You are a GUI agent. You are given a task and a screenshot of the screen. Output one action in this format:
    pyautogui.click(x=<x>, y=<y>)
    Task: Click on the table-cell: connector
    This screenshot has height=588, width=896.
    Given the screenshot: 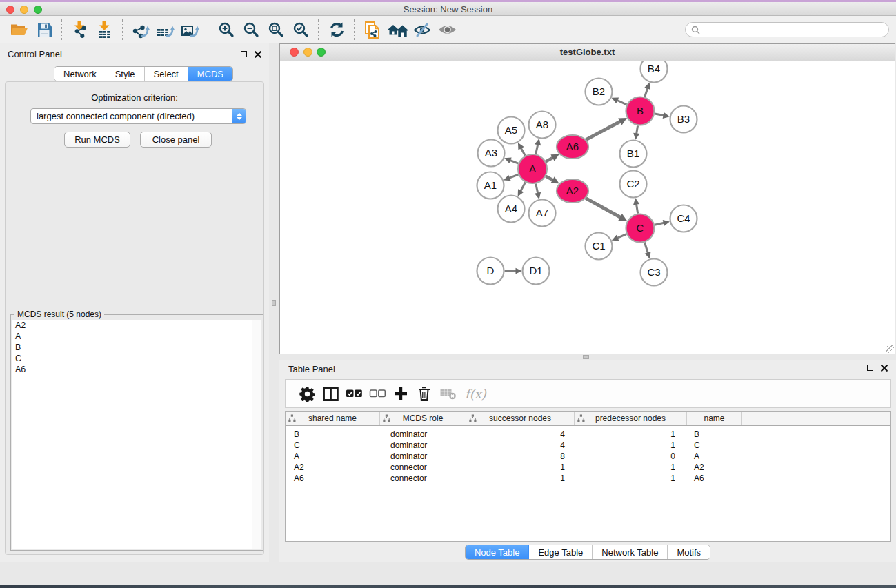 What is the action you would take?
    pyautogui.click(x=424, y=467)
    